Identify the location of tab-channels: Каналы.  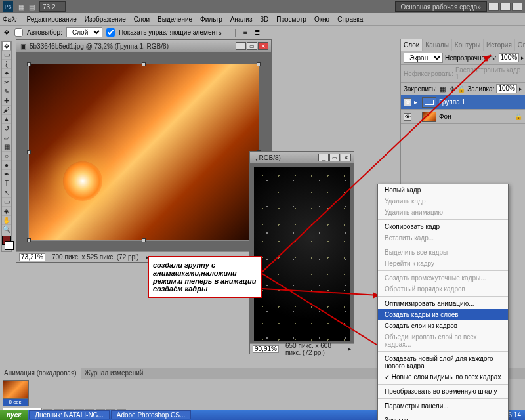
(437, 45).